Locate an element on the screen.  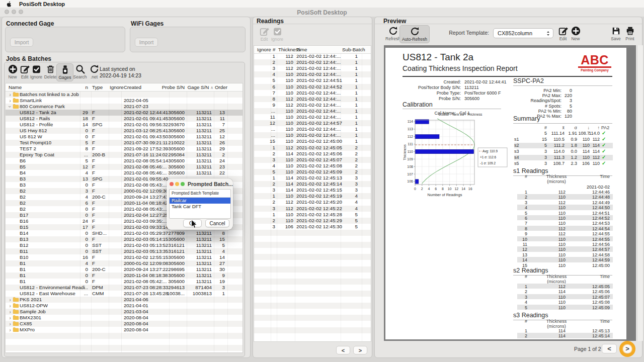
batch-row: US812 - Environmental Readin......DPM202… is located at coordinates (124, 288).